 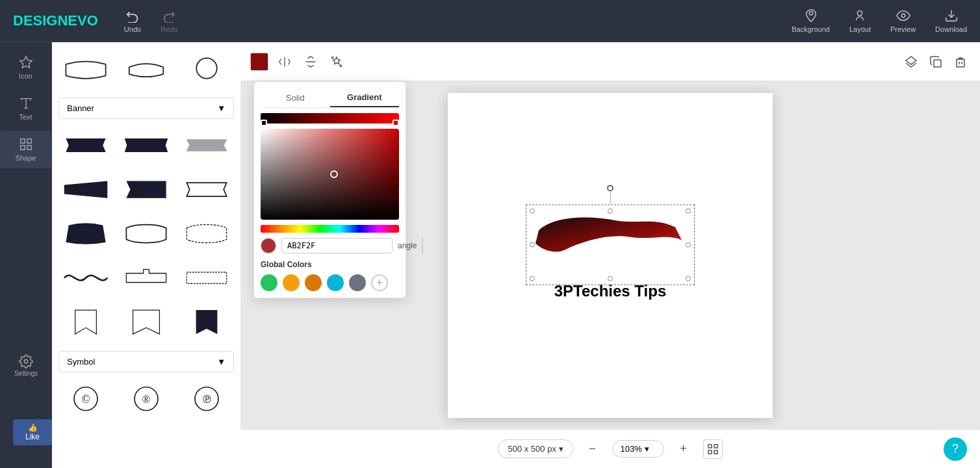 I want to click on zoom-in-button: +, so click(x=684, y=449).